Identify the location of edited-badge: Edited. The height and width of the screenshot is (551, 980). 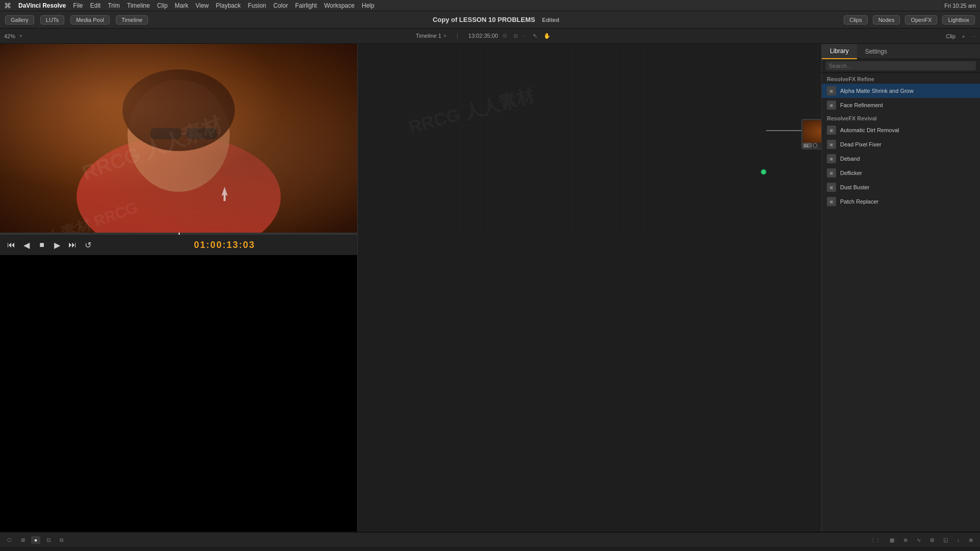
(551, 20).